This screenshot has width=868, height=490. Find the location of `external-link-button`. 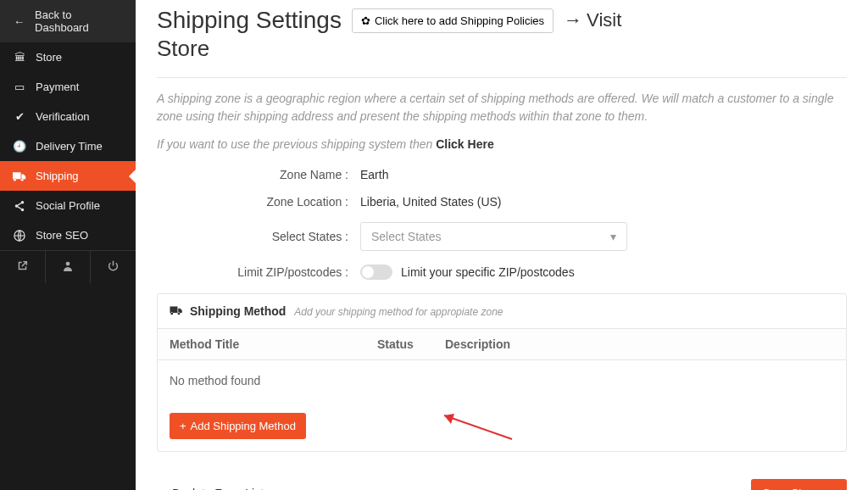

external-link-button is located at coordinates (23, 267).